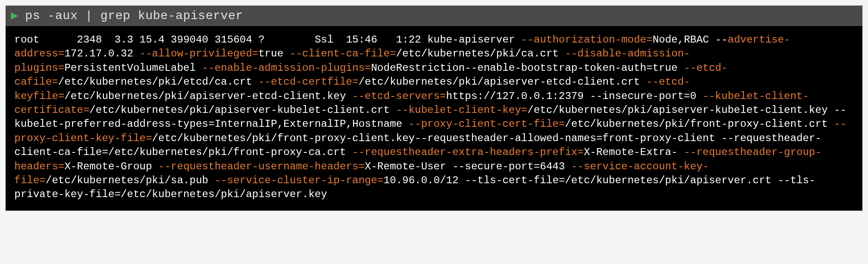 The image size is (868, 264). Describe the element at coordinates (287, 68) in the screenshot. I see `flag-enable-admission-plugins: --enable-admission-plugins=` at that location.